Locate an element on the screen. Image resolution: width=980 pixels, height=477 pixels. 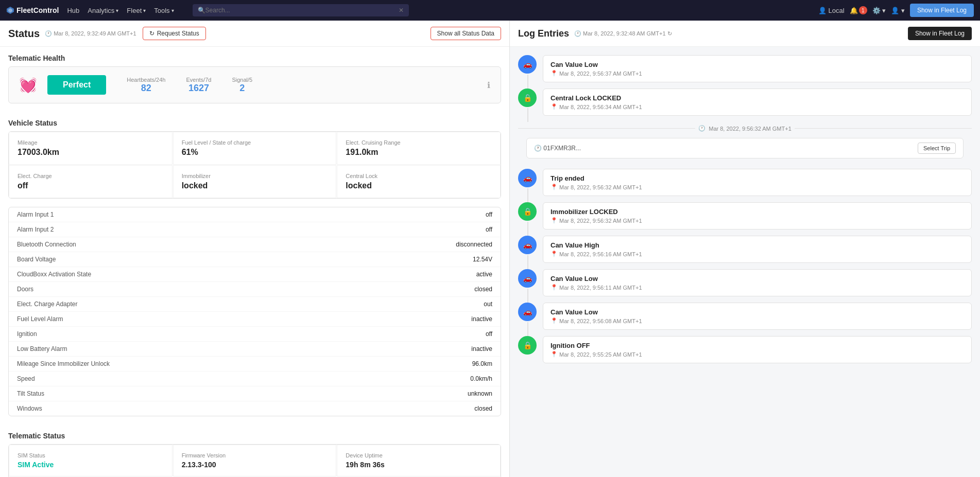
brand-name: FleetControl is located at coordinates (38, 10).